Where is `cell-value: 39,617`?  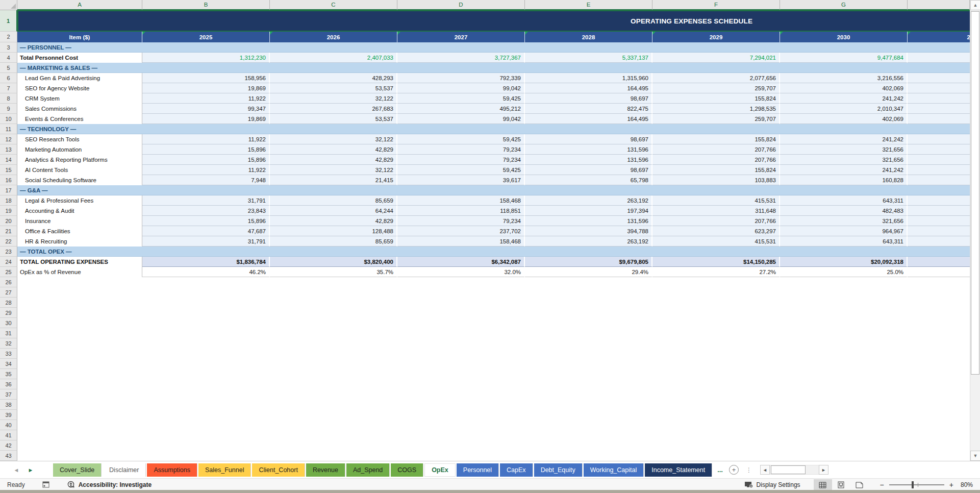 cell-value: 39,617 is located at coordinates (461, 180).